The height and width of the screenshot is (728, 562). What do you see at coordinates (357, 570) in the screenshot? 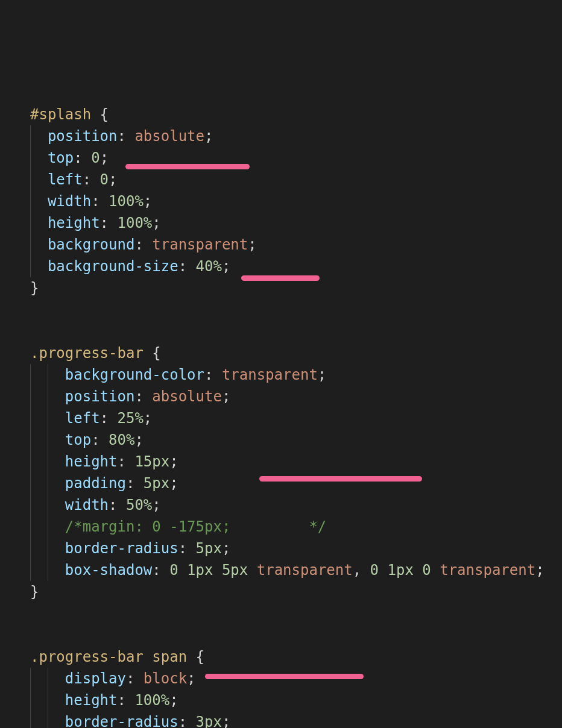
I see `css-value: ,` at bounding box center [357, 570].